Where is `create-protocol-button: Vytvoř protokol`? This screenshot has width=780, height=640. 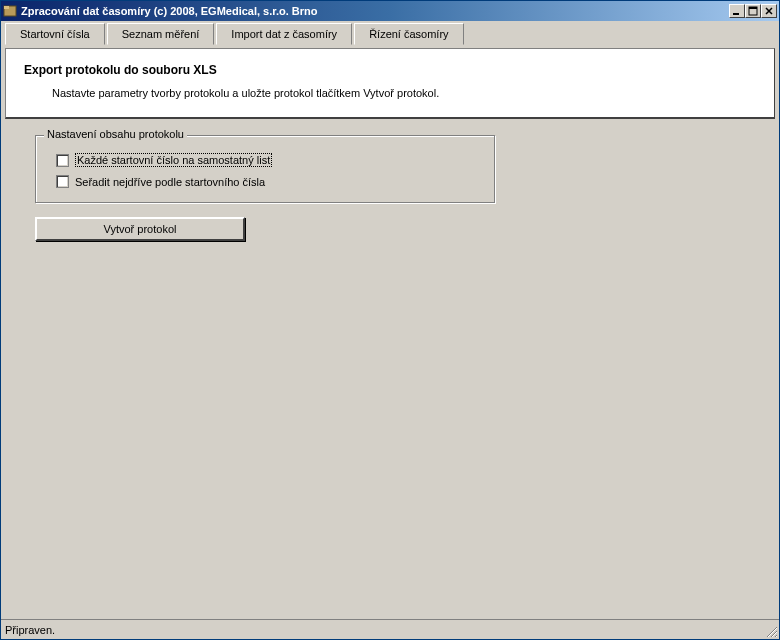 create-protocol-button: Vytvoř protokol is located at coordinates (140, 229).